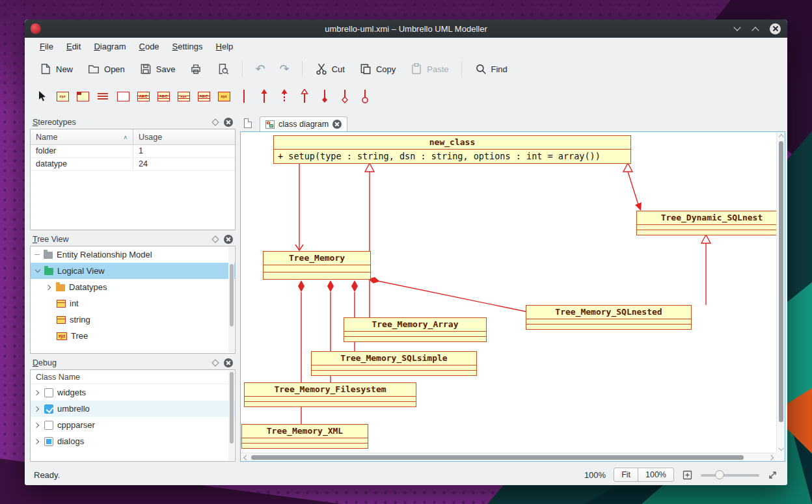 The height and width of the screenshot is (504, 812). I want to click on stereotypes-dock-header: Stereotypes, so click(133, 122).